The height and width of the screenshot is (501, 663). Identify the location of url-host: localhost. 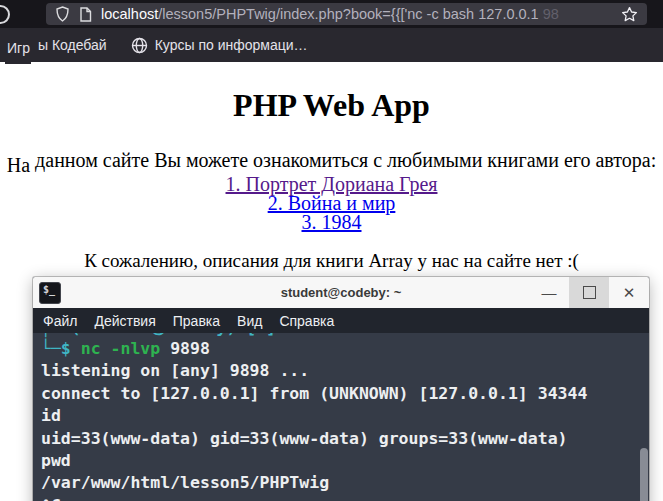
(130, 14).